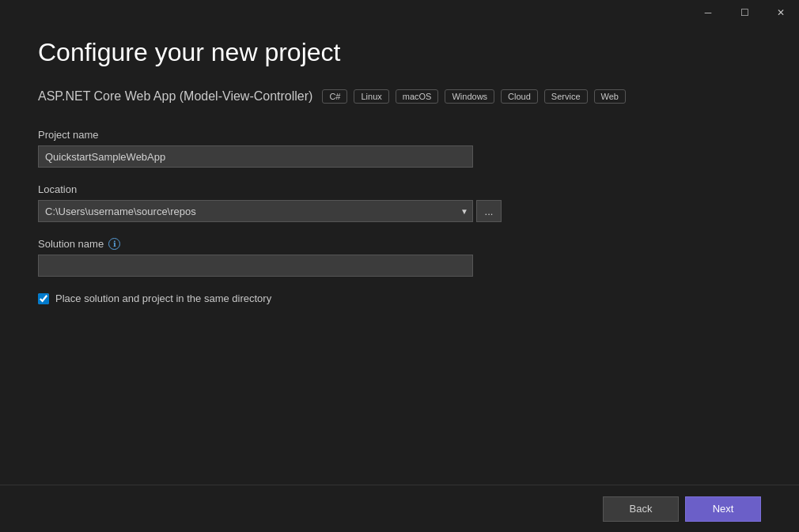  What do you see at coordinates (400, 243) in the screenshot?
I see `solution-name-label: Solution name ℹ` at bounding box center [400, 243].